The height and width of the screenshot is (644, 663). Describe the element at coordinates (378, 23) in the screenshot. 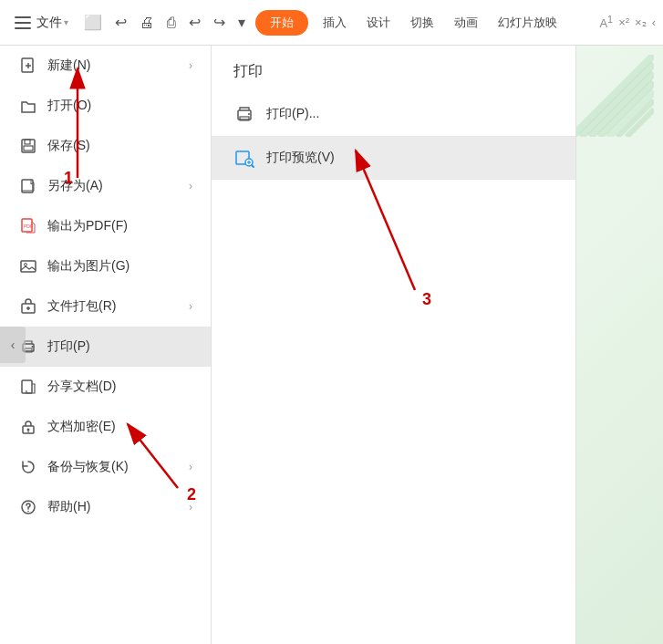

I see `tab-design: 设计` at that location.